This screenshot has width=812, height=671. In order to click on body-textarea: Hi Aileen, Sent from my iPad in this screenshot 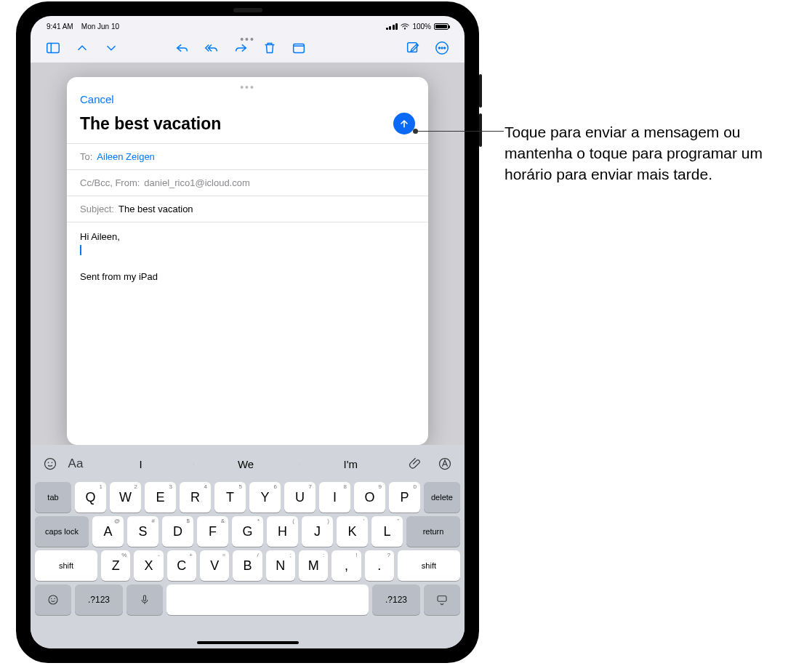, I will do `click(247, 333)`.